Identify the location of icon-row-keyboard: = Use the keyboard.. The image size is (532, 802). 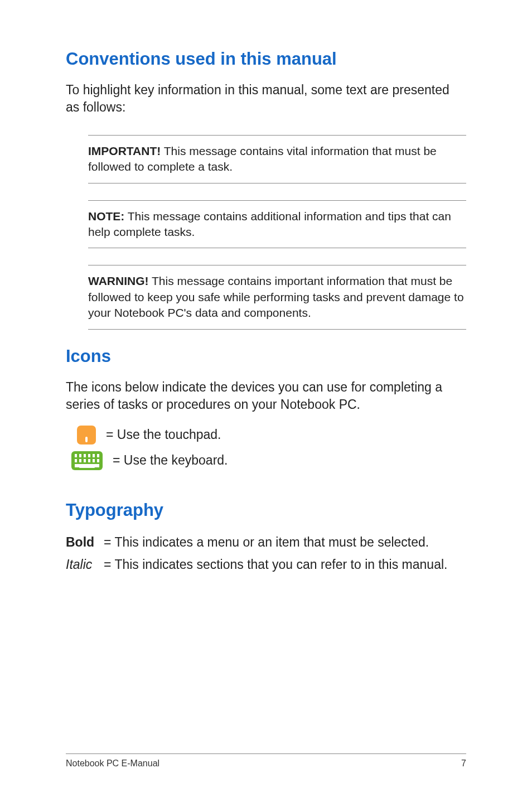
(266, 461).